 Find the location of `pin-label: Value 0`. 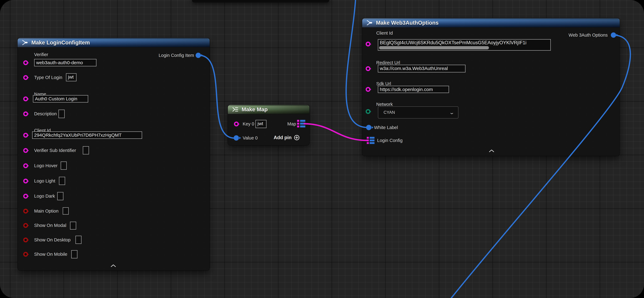

pin-label: Value 0 is located at coordinates (250, 138).